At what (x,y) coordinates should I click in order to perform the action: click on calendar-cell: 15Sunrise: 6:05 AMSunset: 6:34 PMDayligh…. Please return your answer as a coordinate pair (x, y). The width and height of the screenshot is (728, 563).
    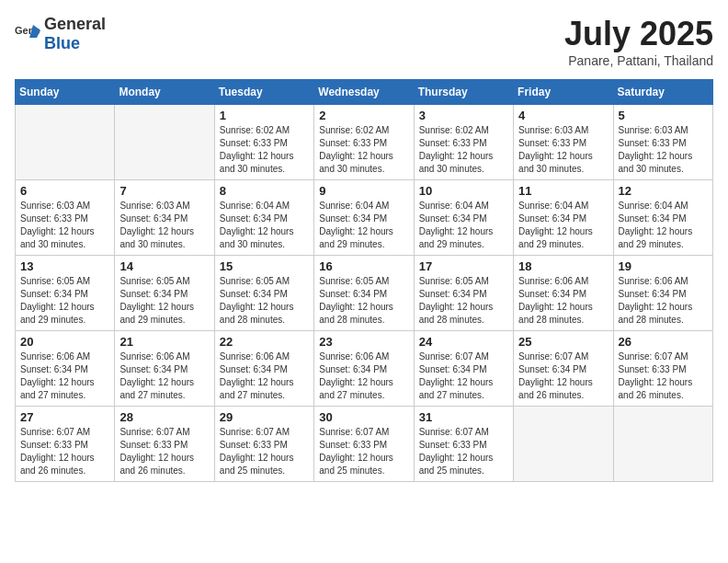
    Looking at the image, I should click on (264, 293).